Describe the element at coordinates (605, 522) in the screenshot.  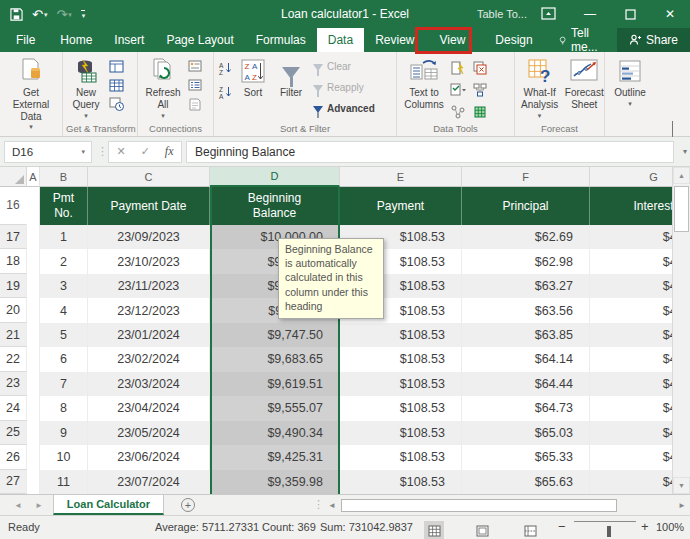
I see `zoom-slider` at that location.